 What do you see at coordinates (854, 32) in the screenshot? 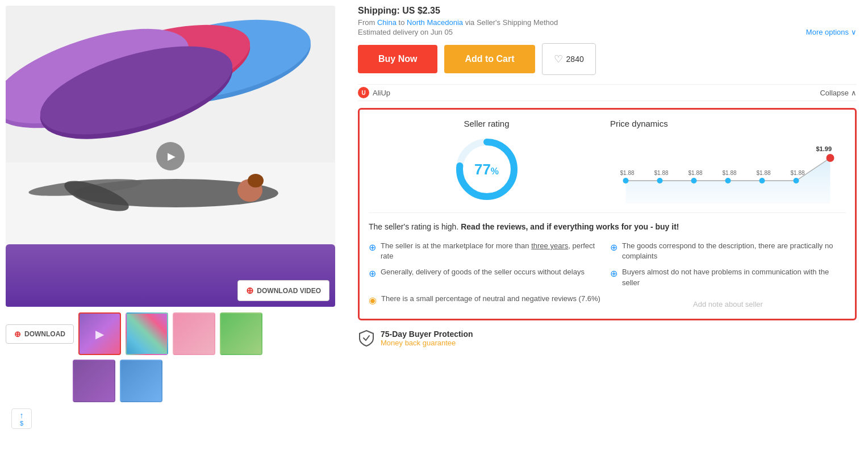
I see `chevron-down-icon: ∨` at bounding box center [854, 32].